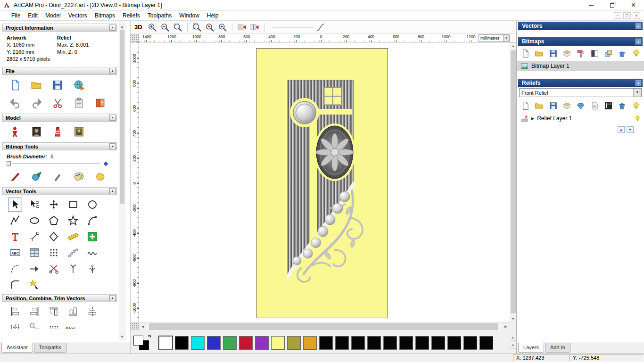  What do you see at coordinates (595, 53) in the screenshot?
I see `contrast-layer-icon` at bounding box center [595, 53].